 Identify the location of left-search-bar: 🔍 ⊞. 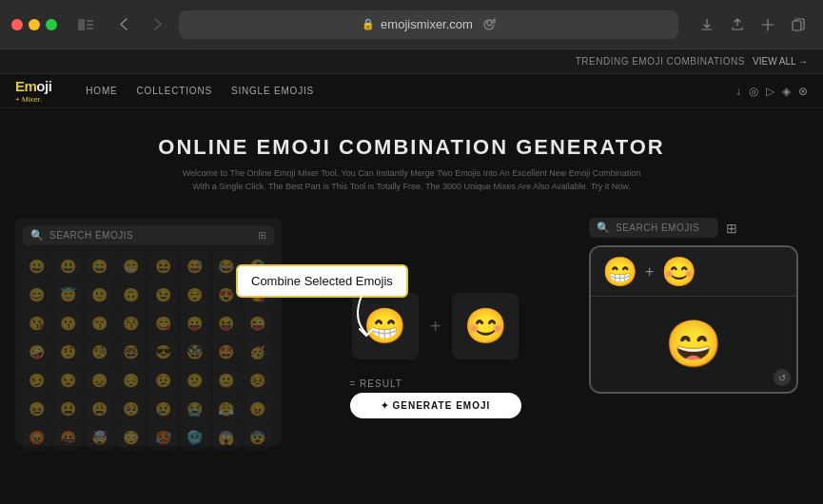
(148, 236).